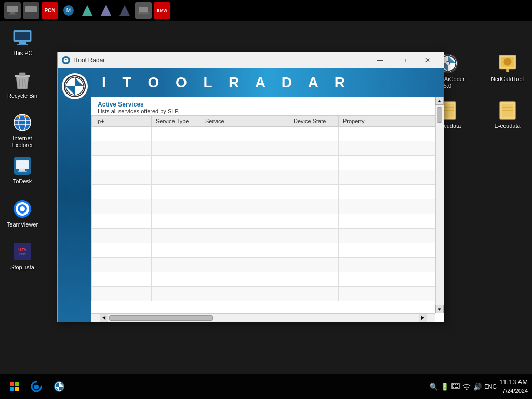 This screenshot has height=399, width=532. What do you see at coordinates (423, 318) in the screenshot?
I see `scroll-right-arrow: ▶` at bounding box center [423, 318].